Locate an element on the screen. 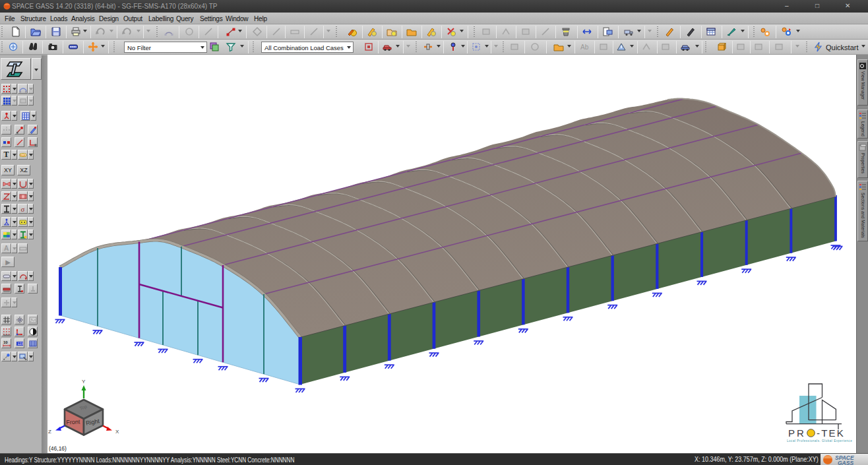  svg-text: -TEK is located at coordinates (831, 433).